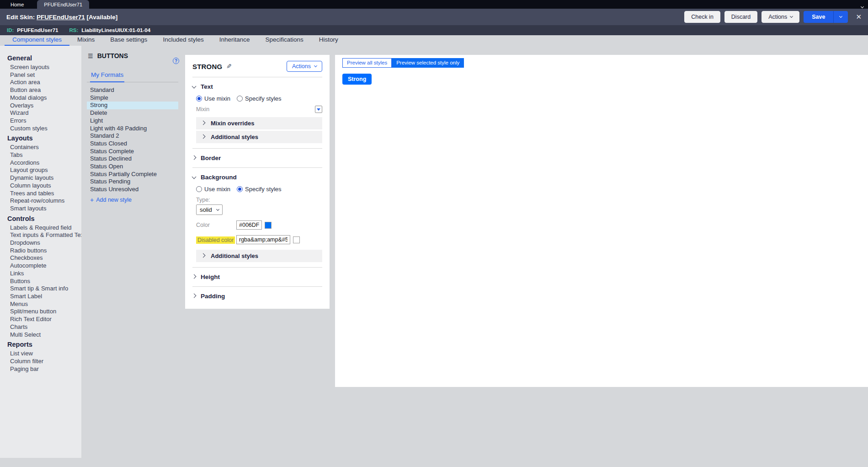 This screenshot has width=868, height=467. I want to click on edit-pencil-icon: ✎, so click(229, 66).